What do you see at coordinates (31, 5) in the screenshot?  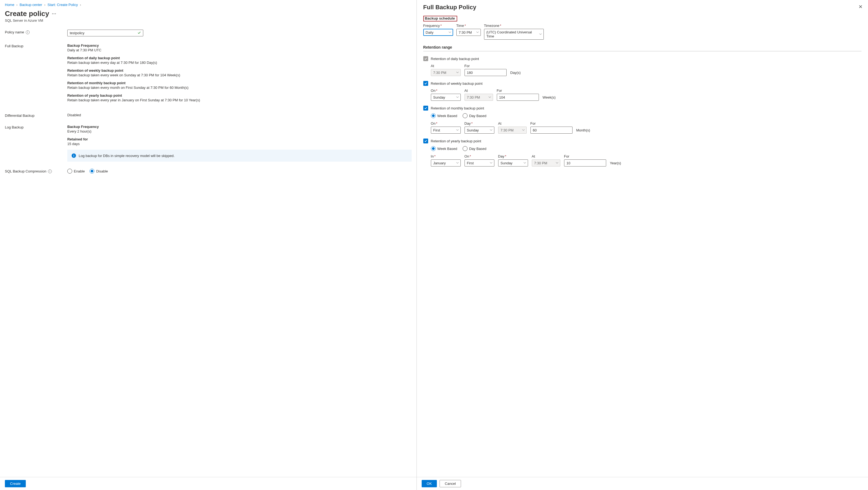 I see `breadcrumb-backup-center: Backup center` at bounding box center [31, 5].